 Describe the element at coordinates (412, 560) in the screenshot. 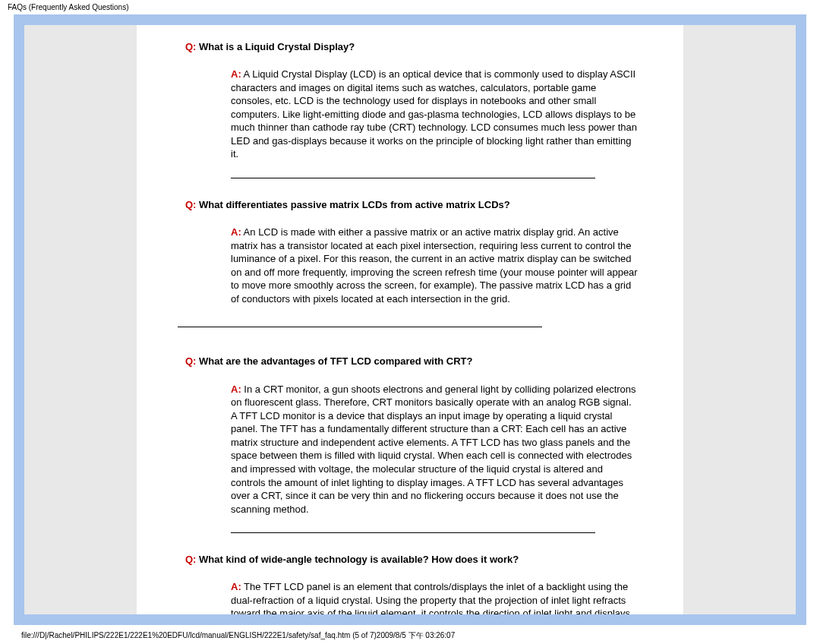

I see `faq-question: Q: What kind of wide-angle technology is…` at that location.